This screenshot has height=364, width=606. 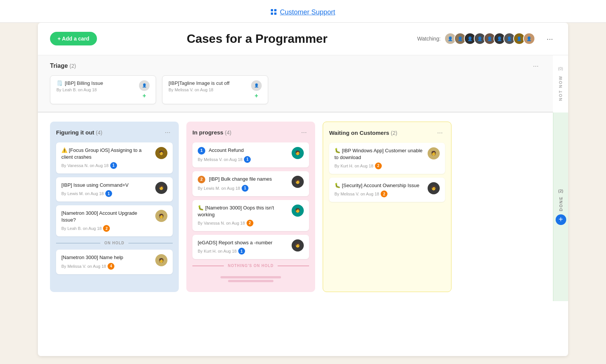 What do you see at coordinates (107, 258) in the screenshot?
I see `figuring-hold-card-1-title: [Nametron 3000] Name help` at bounding box center [107, 258].